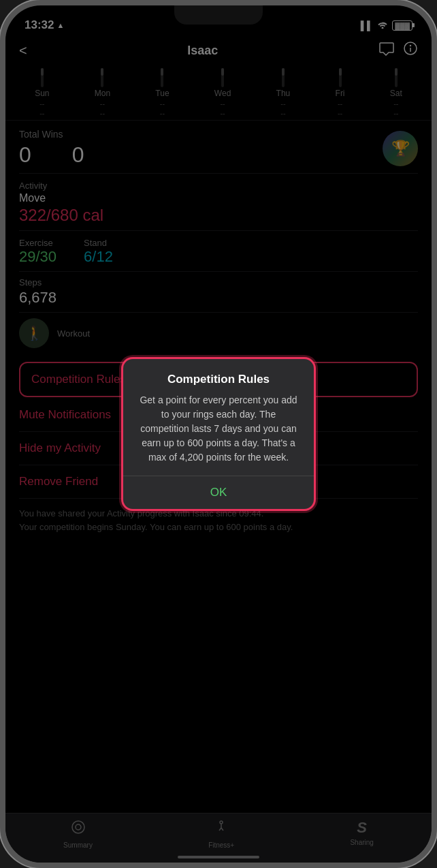 The height and width of the screenshot is (868, 437). I want to click on modal-ok-button: OK, so click(218, 493).